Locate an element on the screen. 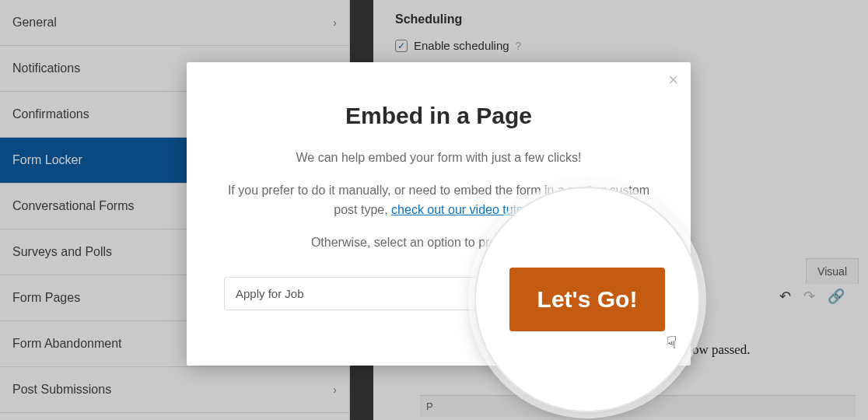  modal-intro: We can help embed your form with just a … is located at coordinates (439, 158).